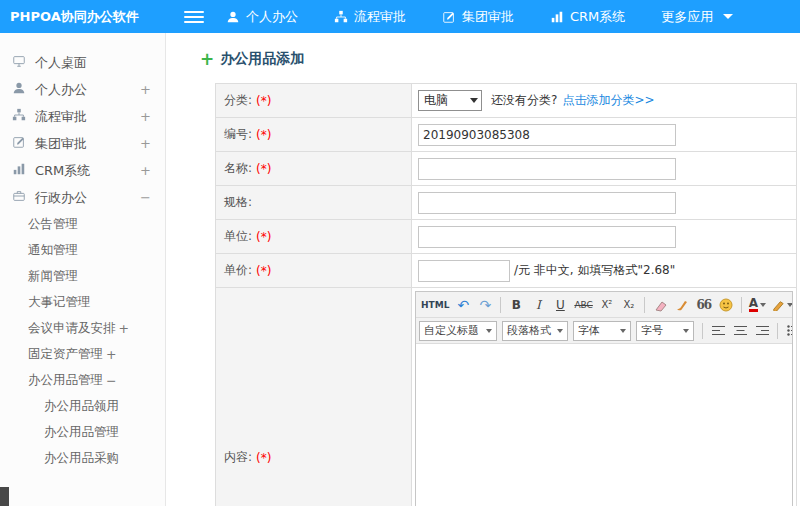 Image resolution: width=800 pixels, height=506 pixels. I want to click on sidebar-subitem-office-supplies-mgmt: 办公用品管理−, so click(82, 380).